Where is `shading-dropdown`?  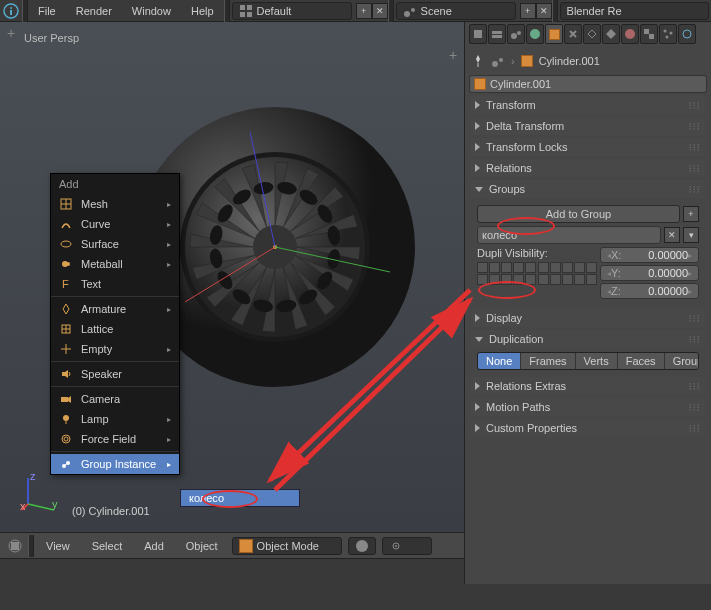
shading-dropdown is located at coordinates (362, 546).